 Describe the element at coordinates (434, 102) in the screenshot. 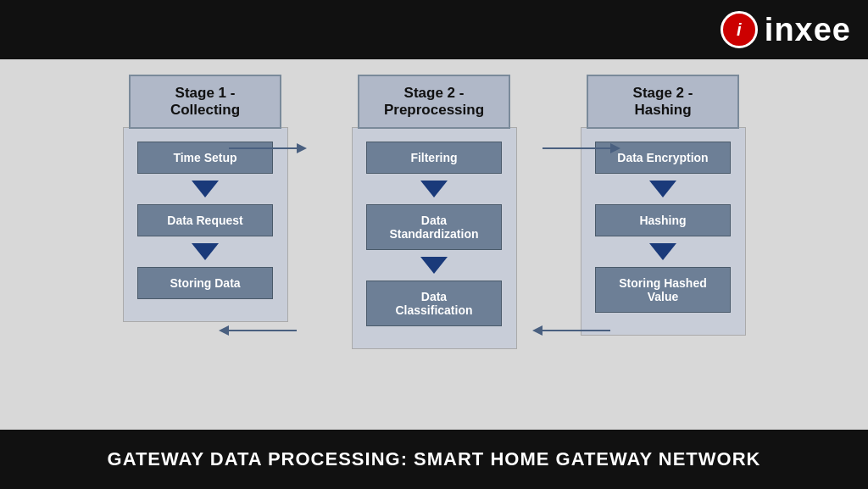

I see `stage-header-2: Stage 2 -Preprocessing` at that location.